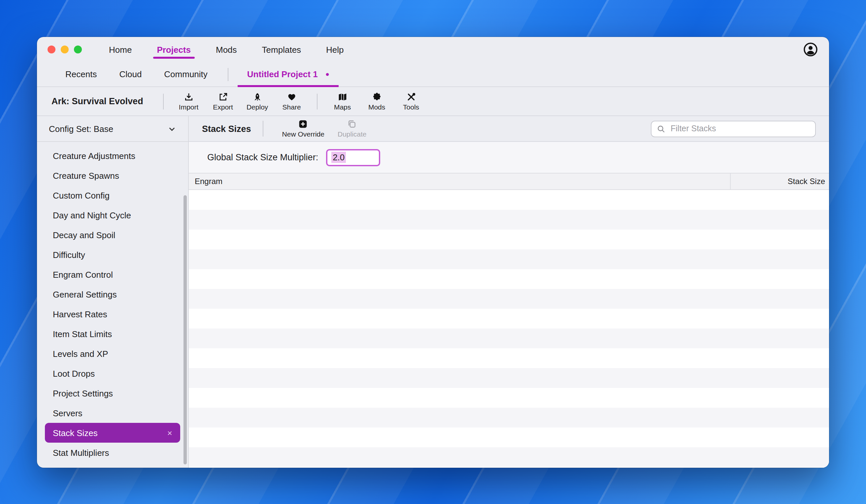 This screenshot has width=866, height=504. Describe the element at coordinates (433, 102) in the screenshot. I see `project-toolbar: Ark: Survival Evolved Import Export Depl…` at that location.